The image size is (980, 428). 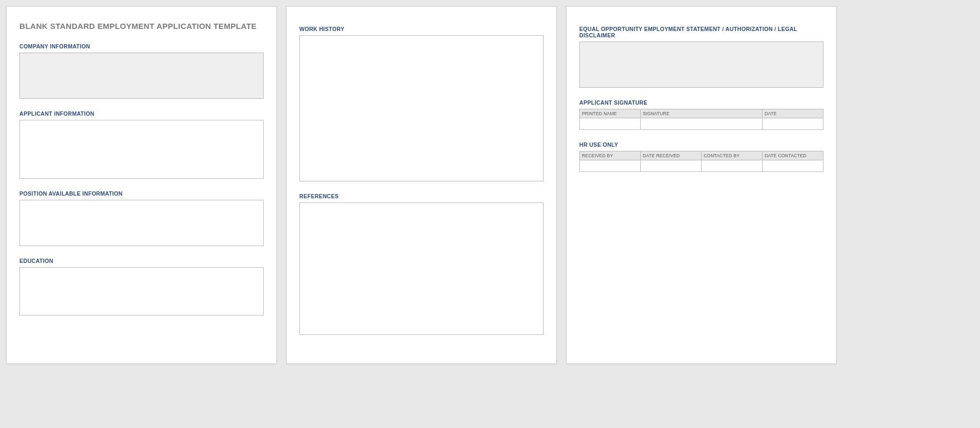 I want to click on document-title: BLANK STANDARD EMPLOYMENT APPLICATION TE…, so click(x=142, y=26).